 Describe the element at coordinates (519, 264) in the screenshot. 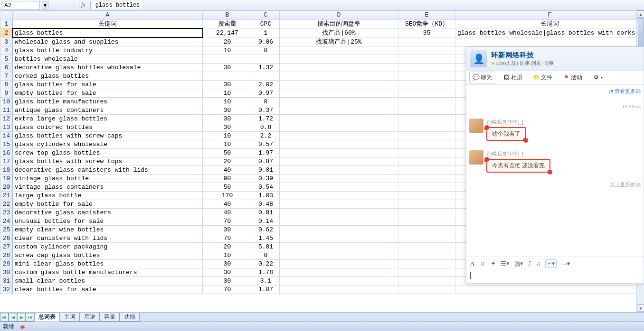

I see `image-icon: ▧▾` at that location.